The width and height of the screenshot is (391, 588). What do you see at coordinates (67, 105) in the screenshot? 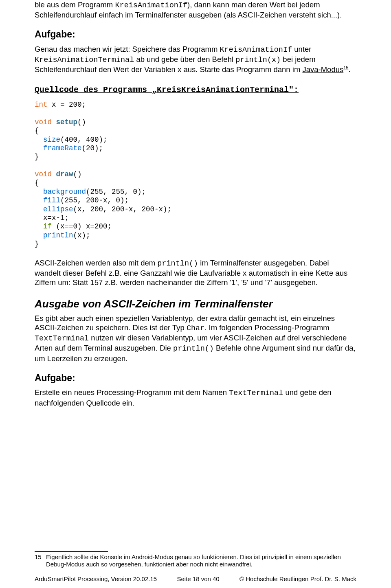
I see `code: x = 200;` at bounding box center [67, 105].